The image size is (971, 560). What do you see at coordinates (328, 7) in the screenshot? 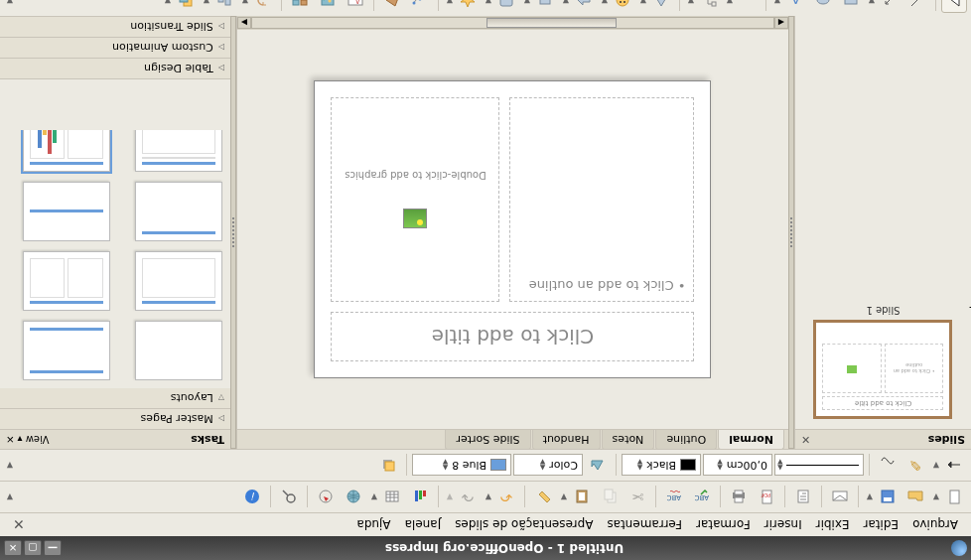
I see `from-file-tool` at bounding box center [328, 7].